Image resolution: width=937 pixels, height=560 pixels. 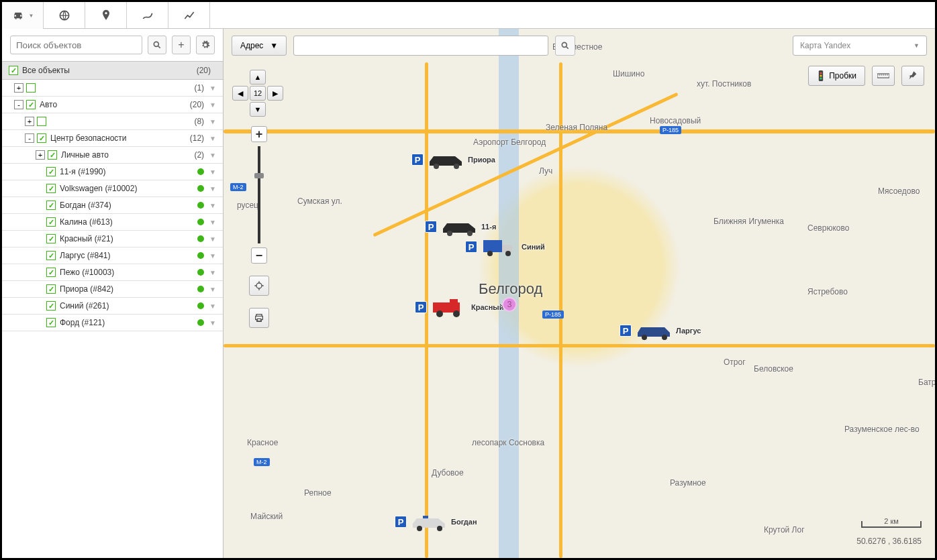 What do you see at coordinates (487, 307) in the screenshot?
I see `marker-label: Красный` at bounding box center [487, 307].